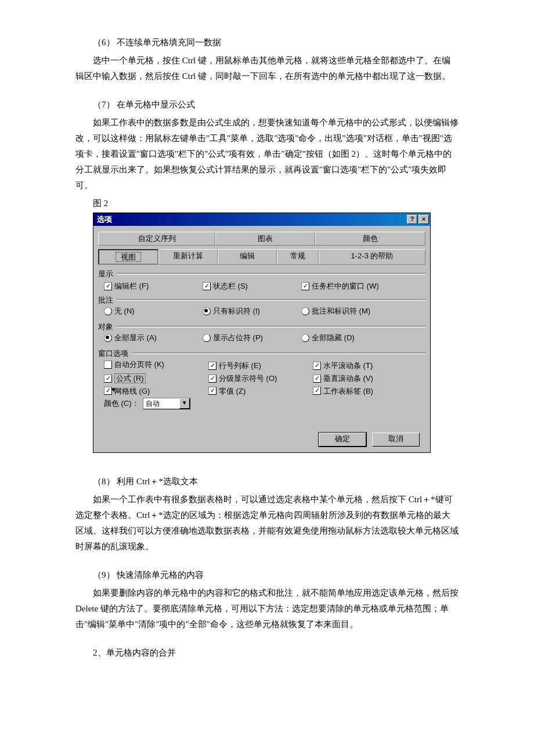 This screenshot has height=756, width=534. What do you see at coordinates (185, 404) in the screenshot?
I see `chevron-down-icon: ▼` at bounding box center [185, 404].